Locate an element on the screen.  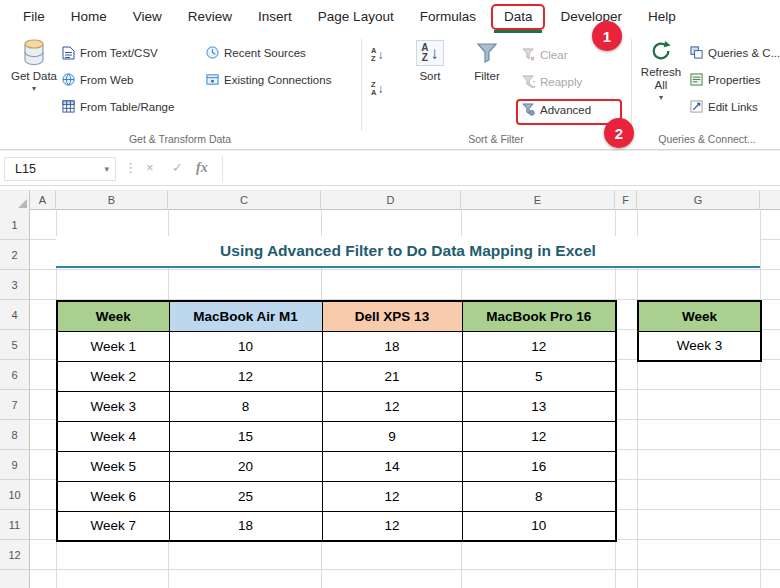
select-all-button is located at coordinates (15, 200).